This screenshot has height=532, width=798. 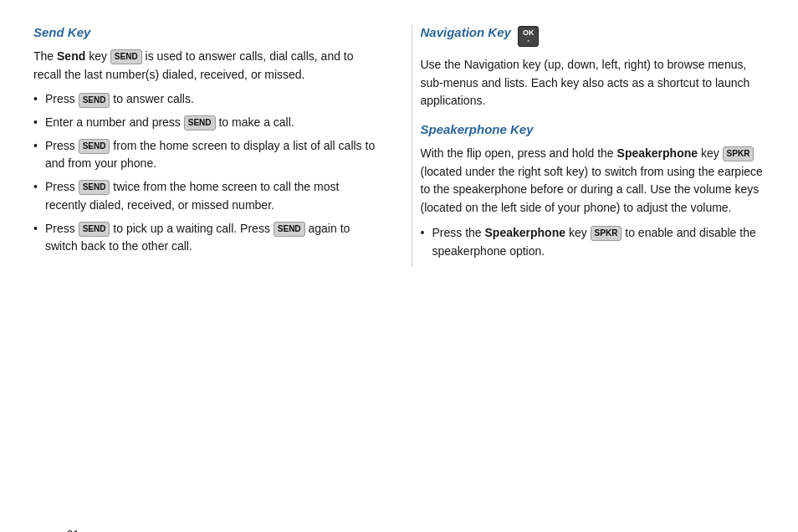 I want to click on list-item: Press the Speakerphone key SPKR to enabl…, so click(x=593, y=243).